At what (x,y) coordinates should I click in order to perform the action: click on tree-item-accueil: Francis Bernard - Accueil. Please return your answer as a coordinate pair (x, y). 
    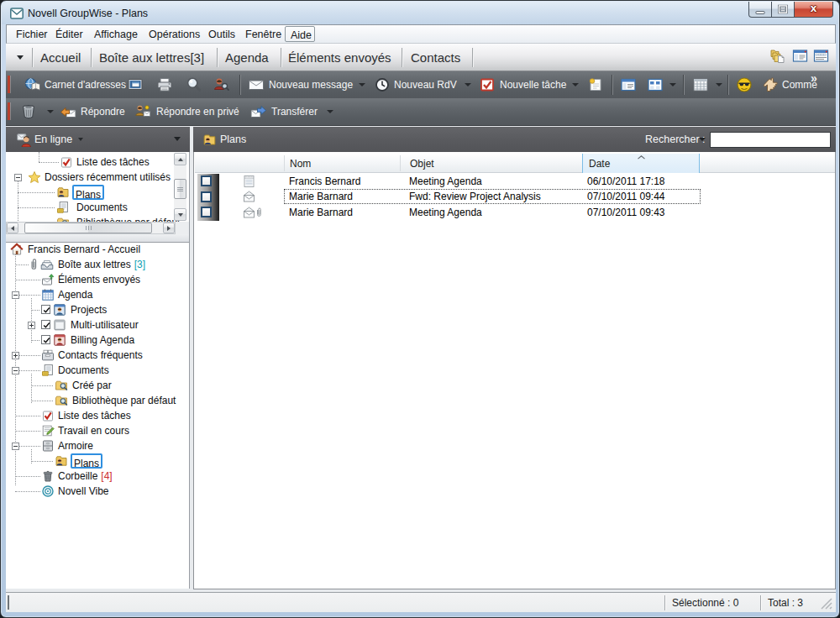
    Looking at the image, I should click on (97, 249).